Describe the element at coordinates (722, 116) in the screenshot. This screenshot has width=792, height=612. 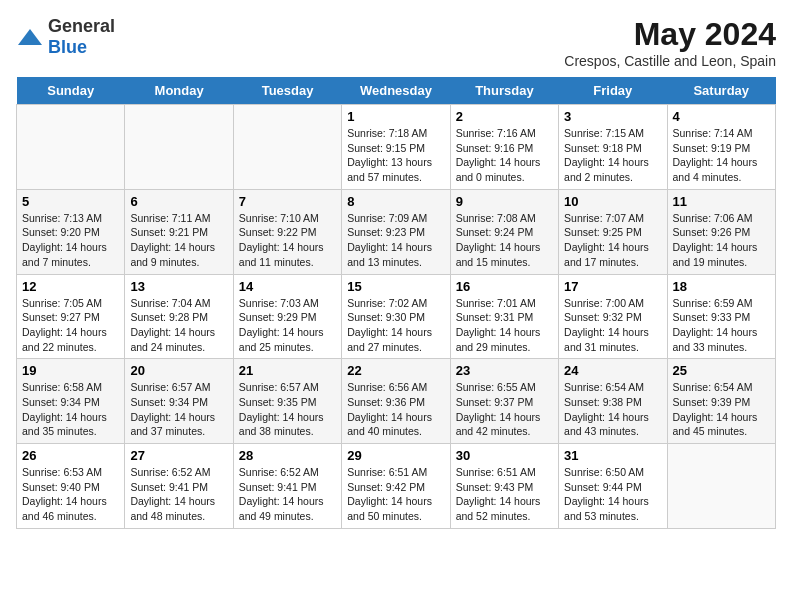
I see `day-number: 4` at that location.